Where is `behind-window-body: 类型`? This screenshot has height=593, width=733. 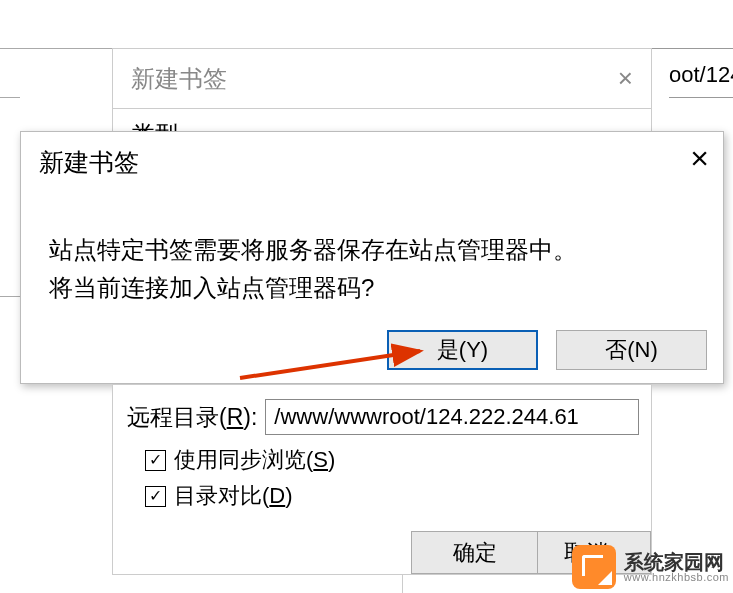
behind-window-body: 类型 is located at coordinates (382, 121).